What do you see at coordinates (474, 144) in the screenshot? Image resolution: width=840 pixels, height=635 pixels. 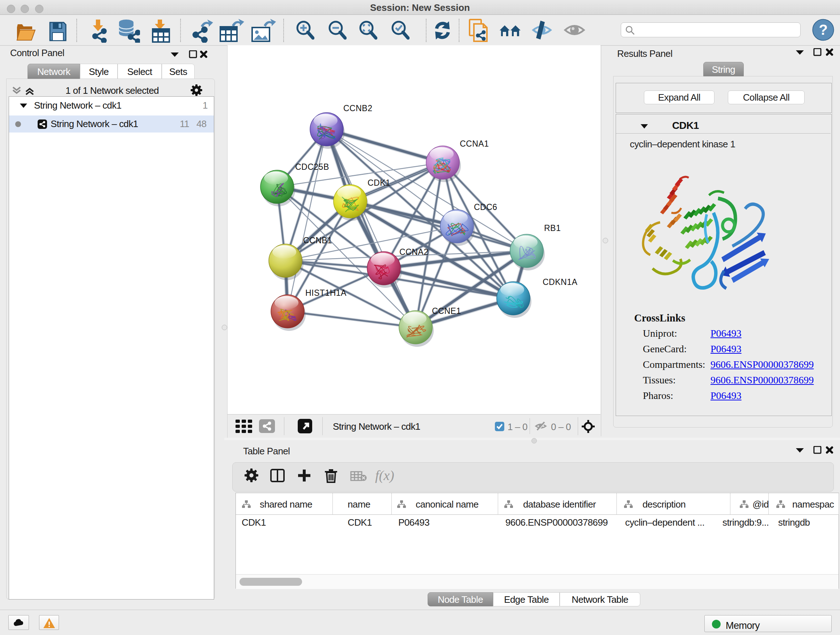 I see `svg-text: CCNA1` at bounding box center [474, 144].